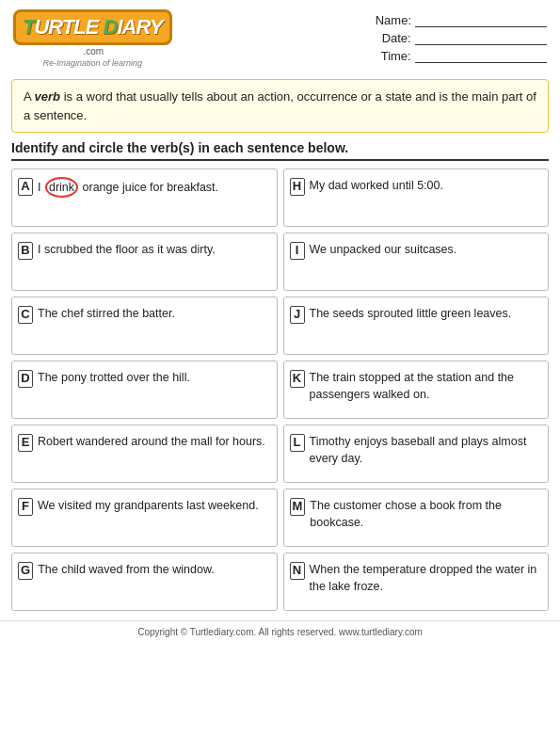 This screenshot has width=560, height=753. I want to click on card-text: The child waved from the window., so click(152, 569).